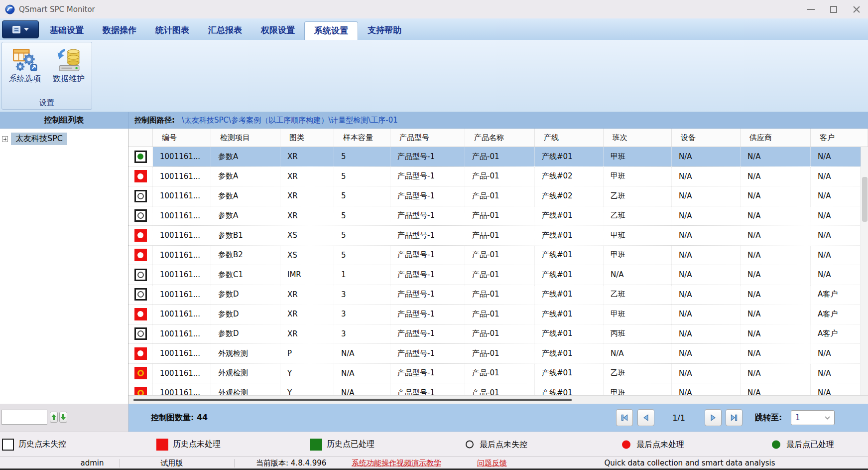 The image size is (868, 470). What do you see at coordinates (637, 138) in the screenshot?
I see `column-header-9: 班次` at bounding box center [637, 138].